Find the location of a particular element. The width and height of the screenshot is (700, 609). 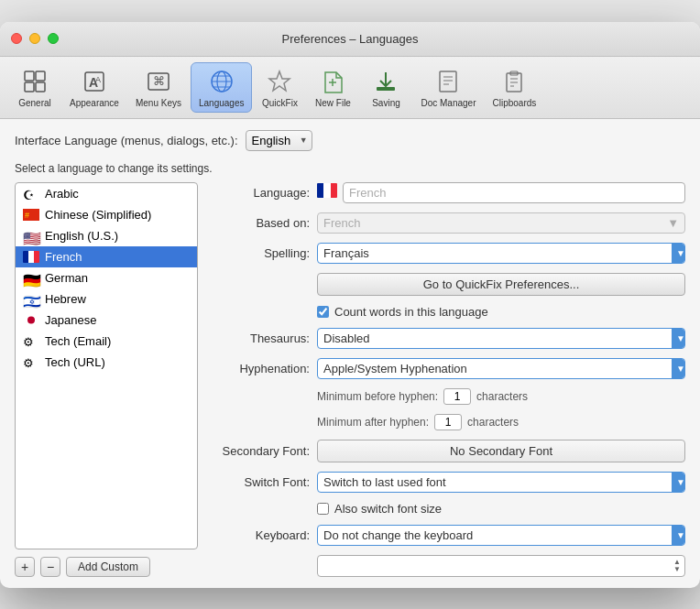

menu-keys-icon: ⌘ is located at coordinates (159, 82).